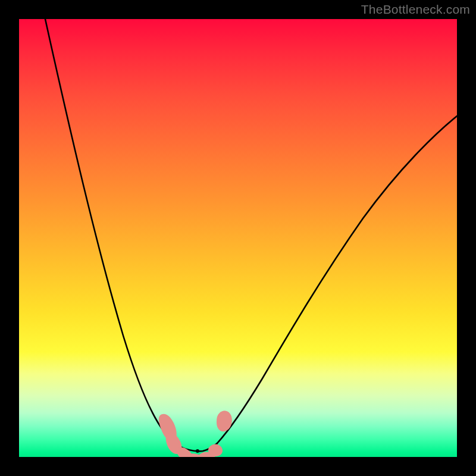 The height and width of the screenshot is (476, 476). I want to click on marker-center-dot, so click(198, 451).